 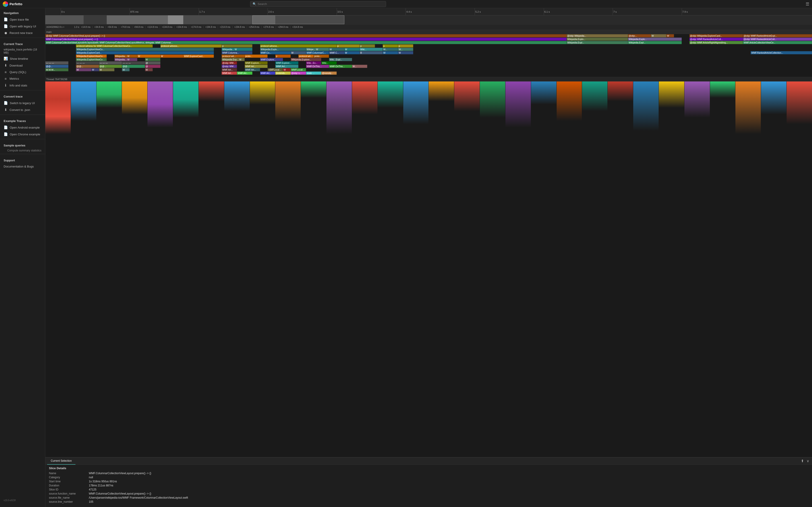 What do you see at coordinates (229, 70) in the screenshot?
I see `flame-block-wmfart3: WMF.Art...` at bounding box center [229, 70].